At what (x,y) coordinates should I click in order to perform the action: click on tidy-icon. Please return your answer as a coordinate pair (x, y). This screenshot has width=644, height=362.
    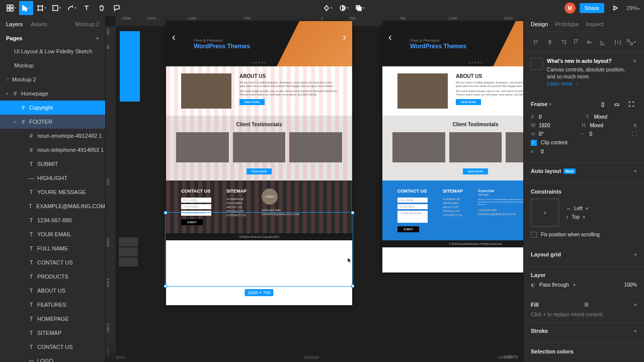
    Looking at the image, I should click on (631, 42).